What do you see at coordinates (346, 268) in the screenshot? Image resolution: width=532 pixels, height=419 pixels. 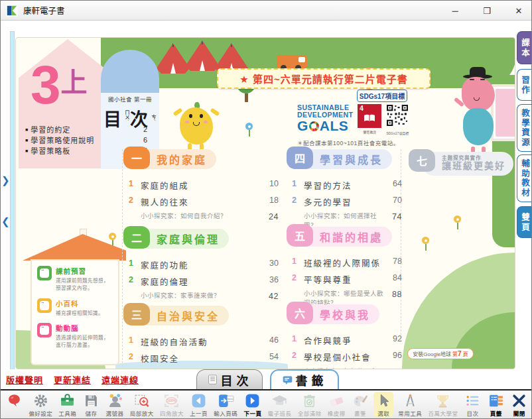 I see `unit-block-5: 五和諧的相處 1班級裡的人際關係78 2平等與尊重84 小小探究家：哪些是受人歡…` at bounding box center [346, 268].